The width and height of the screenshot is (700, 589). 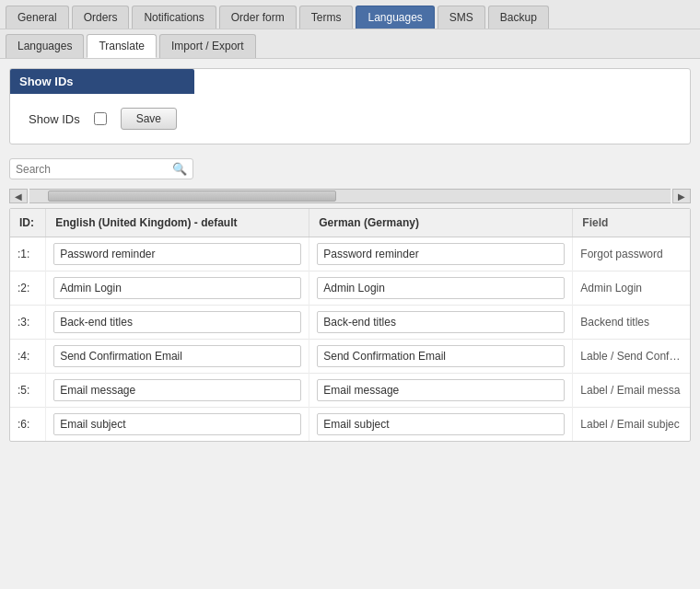 What do you see at coordinates (122, 46) in the screenshot?
I see `subtab-translate: Translate` at bounding box center [122, 46].